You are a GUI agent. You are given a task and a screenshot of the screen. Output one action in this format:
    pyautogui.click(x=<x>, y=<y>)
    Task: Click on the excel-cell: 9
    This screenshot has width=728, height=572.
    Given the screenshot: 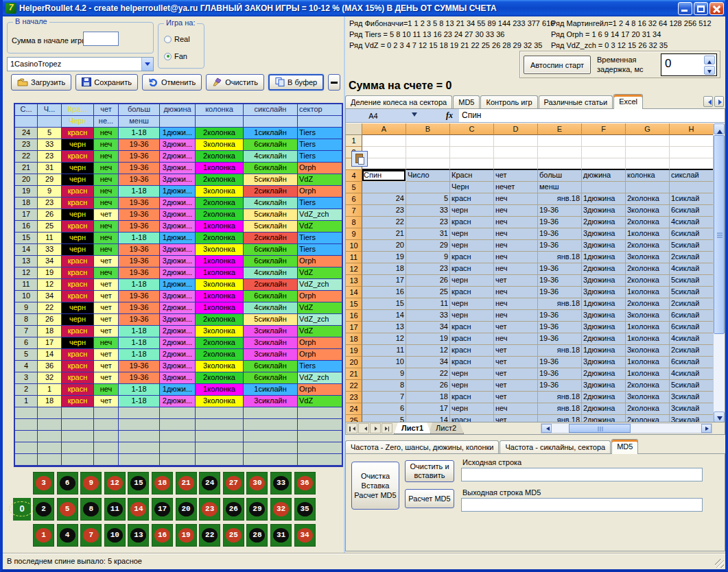 What is the action you would take?
    pyautogui.click(x=384, y=374)
    